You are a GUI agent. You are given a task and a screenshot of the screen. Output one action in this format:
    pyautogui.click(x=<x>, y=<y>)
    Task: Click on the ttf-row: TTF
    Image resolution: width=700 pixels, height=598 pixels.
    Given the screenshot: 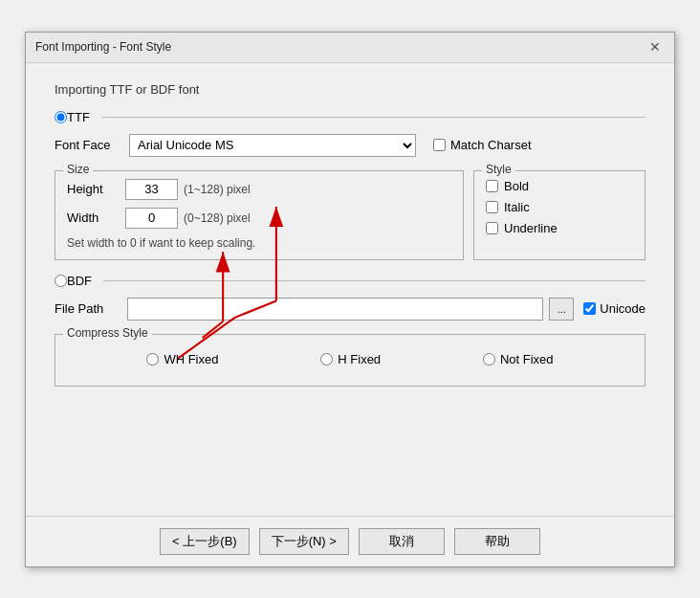 What is the action you would take?
    pyautogui.click(x=350, y=117)
    